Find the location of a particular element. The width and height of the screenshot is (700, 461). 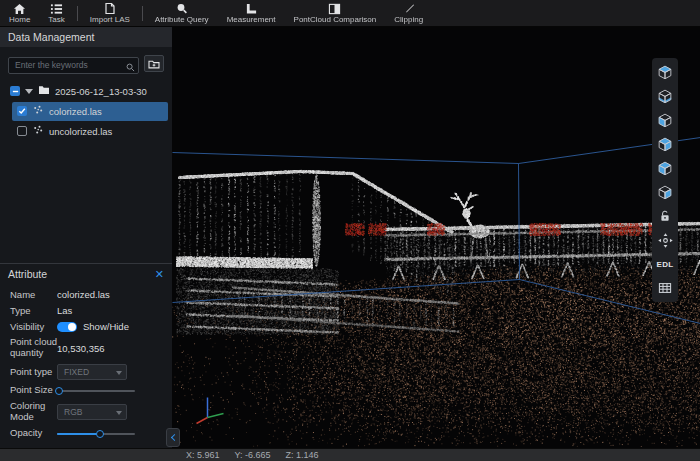

chevron-left-icon is located at coordinates (174, 438).